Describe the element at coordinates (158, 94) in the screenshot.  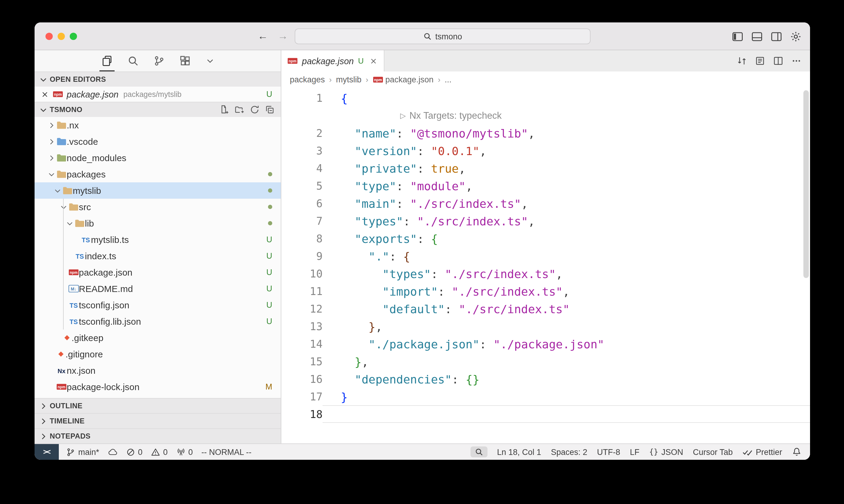
I see `open-editor-item: npm package.json packages/mytslib U` at that location.